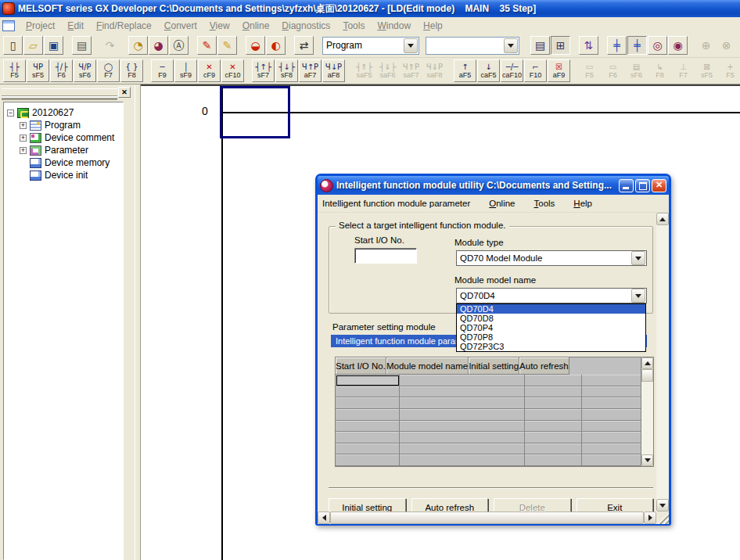  Describe the element at coordinates (286, 70) in the screenshot. I see `falling-pulse-sF8: ┤↓├sF8` at that location.